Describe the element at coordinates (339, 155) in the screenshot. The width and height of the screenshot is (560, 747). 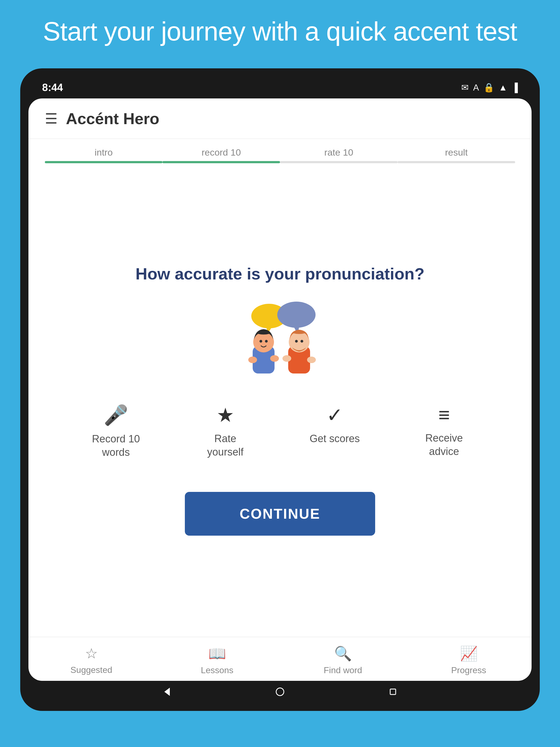
I see `step-rate10: rate 10` at that location.